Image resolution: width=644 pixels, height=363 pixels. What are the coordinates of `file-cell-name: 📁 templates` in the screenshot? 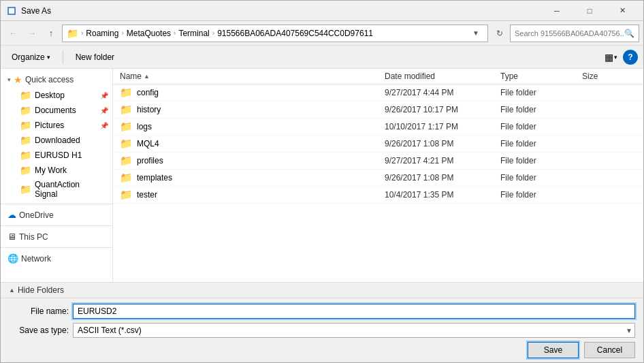 It's located at (252, 178).